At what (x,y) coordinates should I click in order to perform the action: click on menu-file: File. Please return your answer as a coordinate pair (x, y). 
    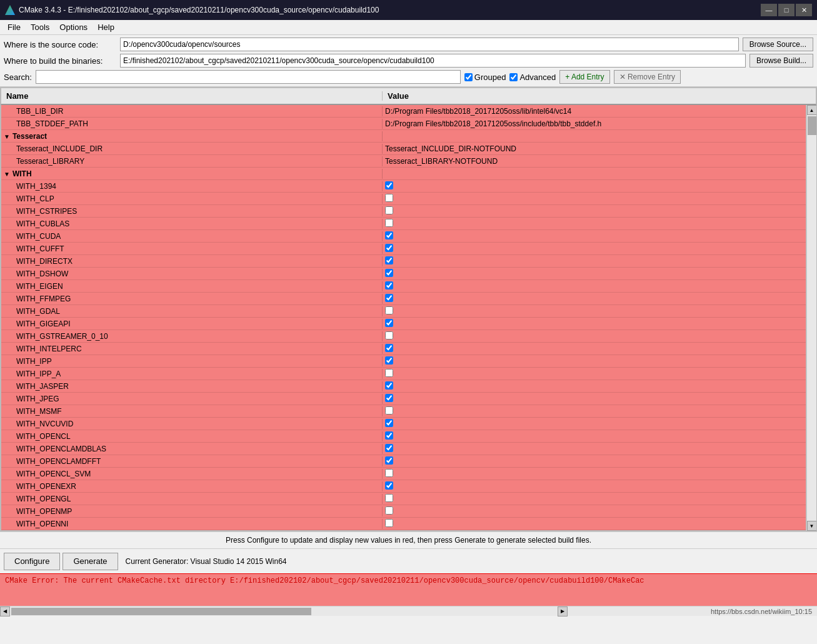
    Looking at the image, I should click on (14, 28).